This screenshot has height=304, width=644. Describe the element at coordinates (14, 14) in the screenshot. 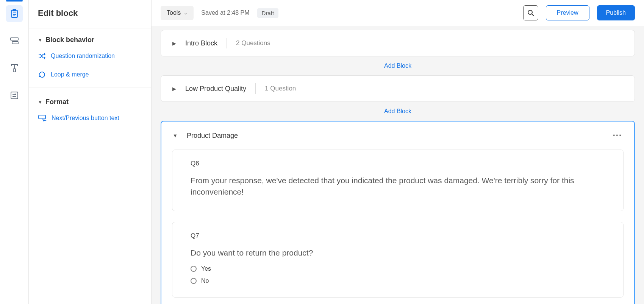

I see `rail-survey-icon` at that location.